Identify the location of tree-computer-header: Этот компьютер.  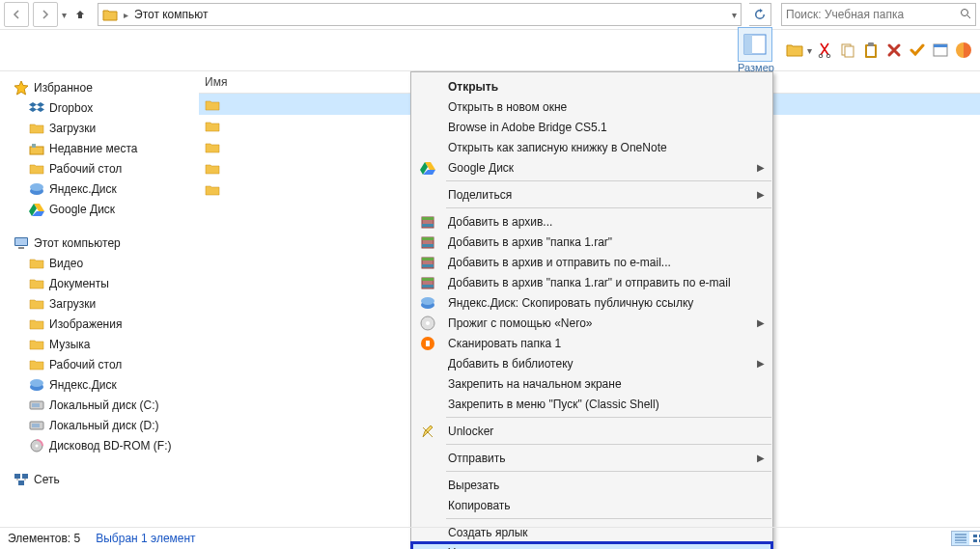
(99, 243).